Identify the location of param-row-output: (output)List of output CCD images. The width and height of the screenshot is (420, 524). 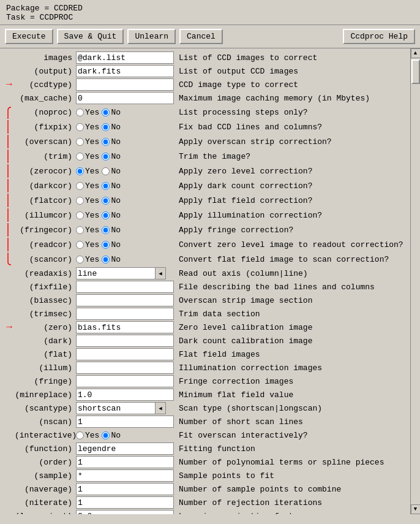
(205, 71).